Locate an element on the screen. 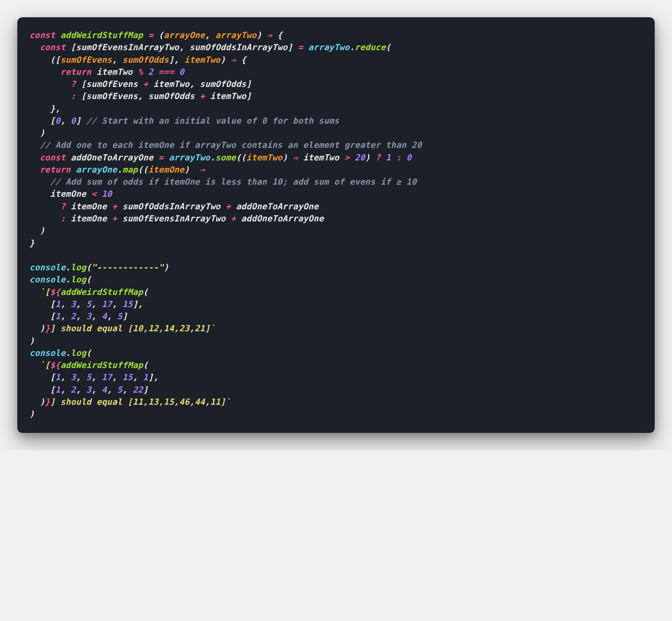  code-token: }, is located at coordinates (45, 109).